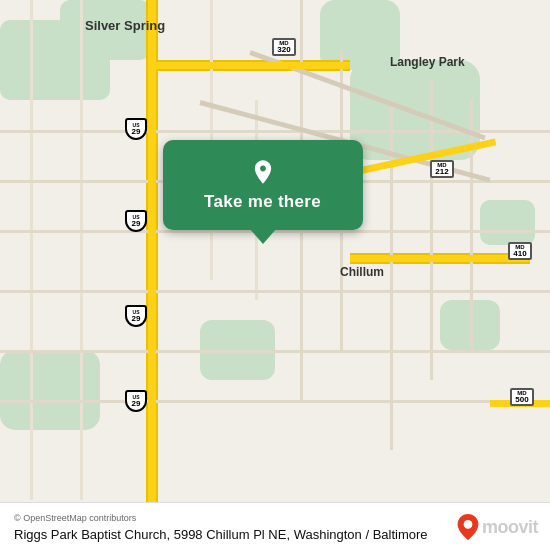  Describe the element at coordinates (136, 221) in the screenshot. I see `shield-us29-2: US 29` at that location.